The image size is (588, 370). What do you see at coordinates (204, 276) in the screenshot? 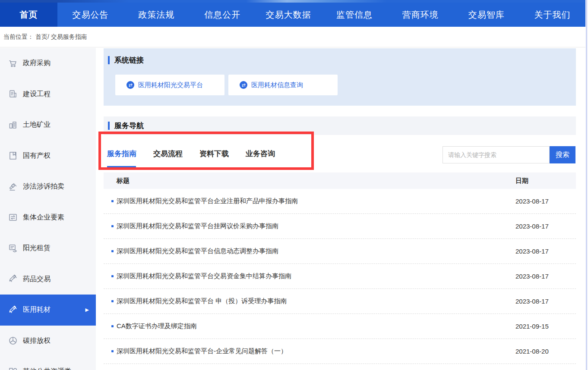
I see `row-title-link: 深圳医用耗材阳光交易和监管平台交易资金集中结算办事指南` at bounding box center [204, 276].